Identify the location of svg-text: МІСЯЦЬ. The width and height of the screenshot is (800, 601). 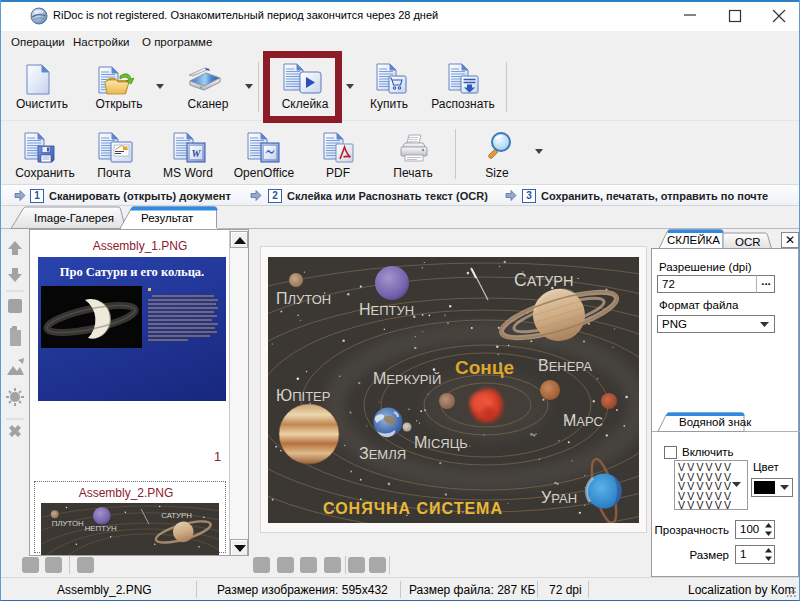
(441, 442).